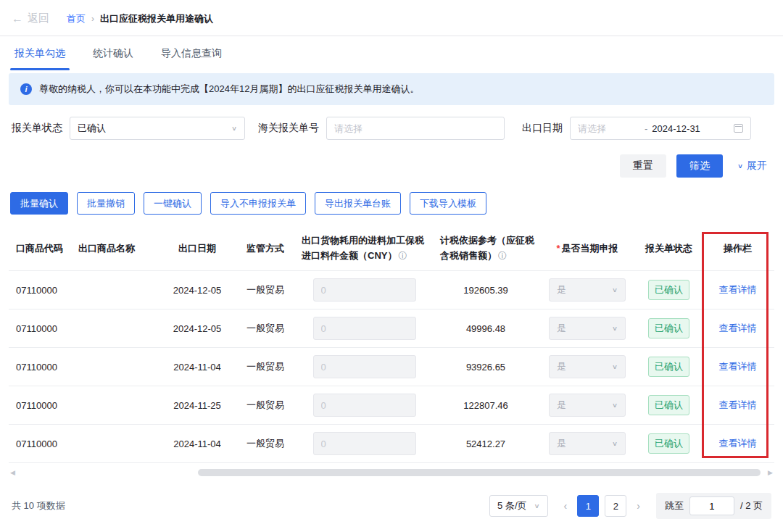 This screenshot has width=783, height=532. What do you see at coordinates (519, 506) in the screenshot?
I see `page-size-select: 5 条/页 ∨` at bounding box center [519, 506].